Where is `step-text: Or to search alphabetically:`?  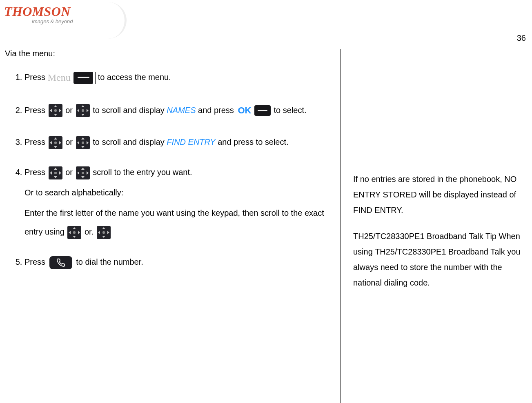
step-text: Or to search alphabetically: is located at coordinates (177, 193).